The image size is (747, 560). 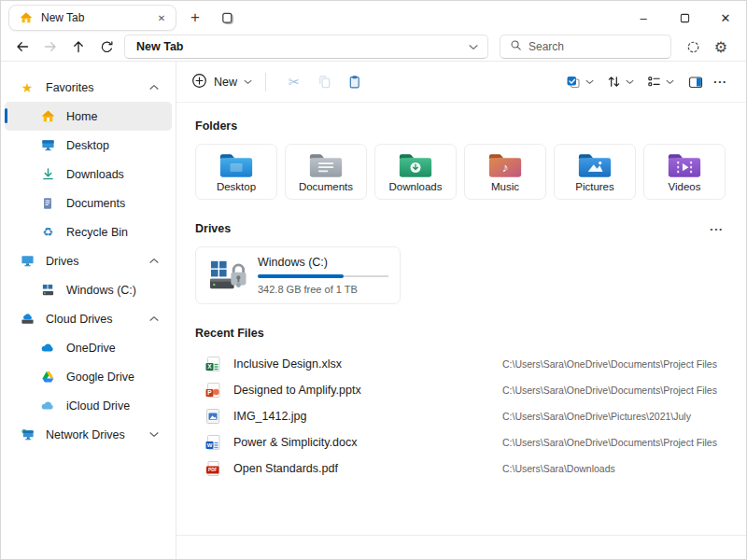 I want to click on copy-icon, so click(x=324, y=82).